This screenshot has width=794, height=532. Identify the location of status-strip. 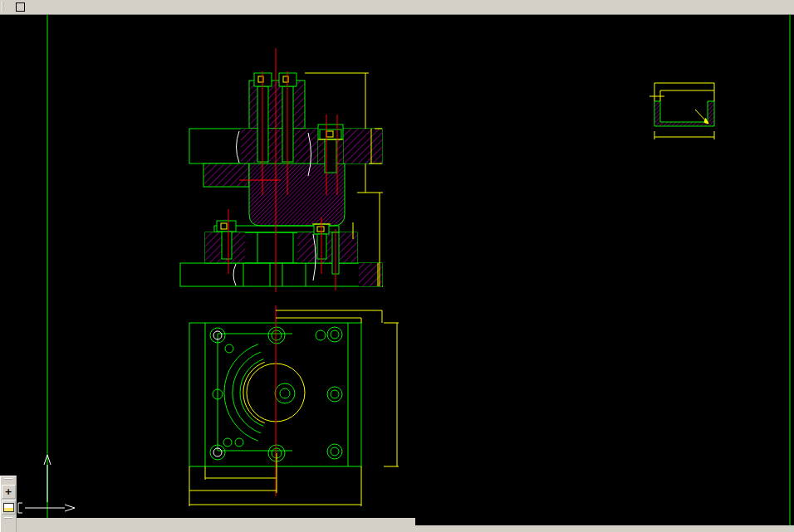
(605, 529).